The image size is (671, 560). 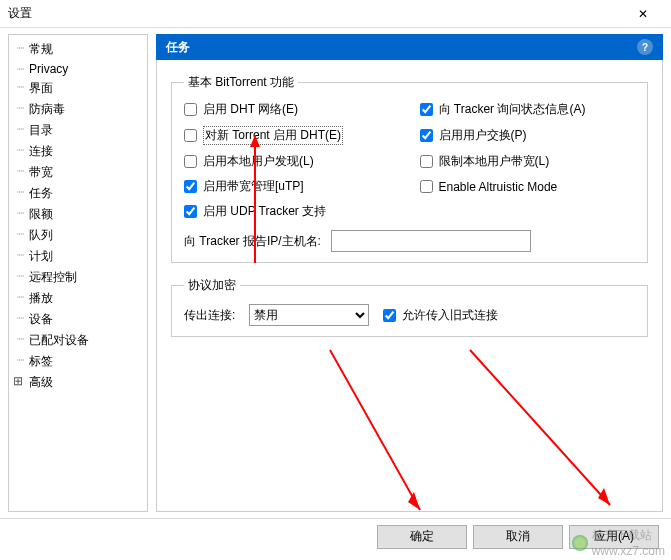 I want to click on watermark: 极光下载站 www.xz7.com, so click(x=618, y=542).